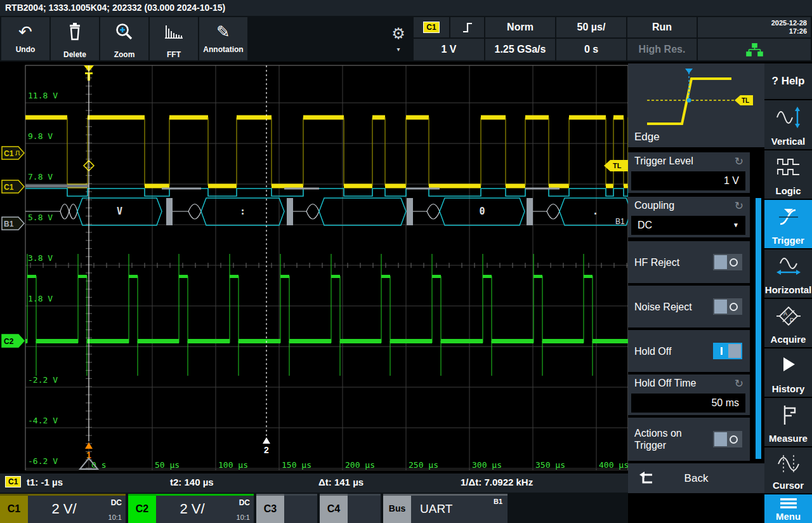 This screenshot has height=523, width=812. I want to click on cursor-freq-readout: 1/Δt: 7.0922 kHz, so click(497, 482).